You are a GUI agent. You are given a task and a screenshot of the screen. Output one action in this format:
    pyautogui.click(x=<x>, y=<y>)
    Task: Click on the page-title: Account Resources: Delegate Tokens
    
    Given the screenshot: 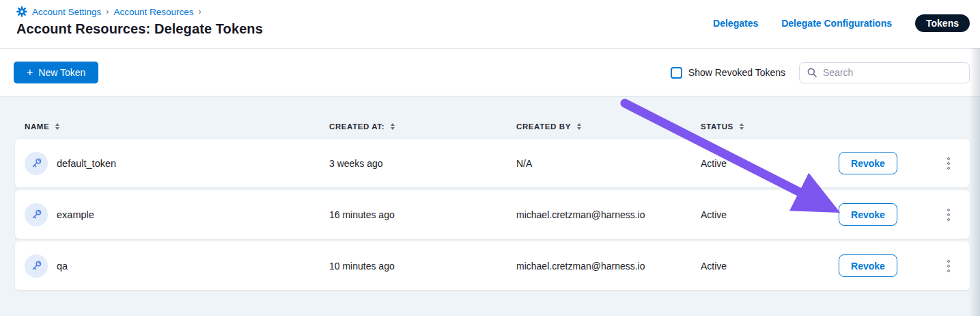 What is the action you would take?
    pyautogui.click(x=139, y=29)
    